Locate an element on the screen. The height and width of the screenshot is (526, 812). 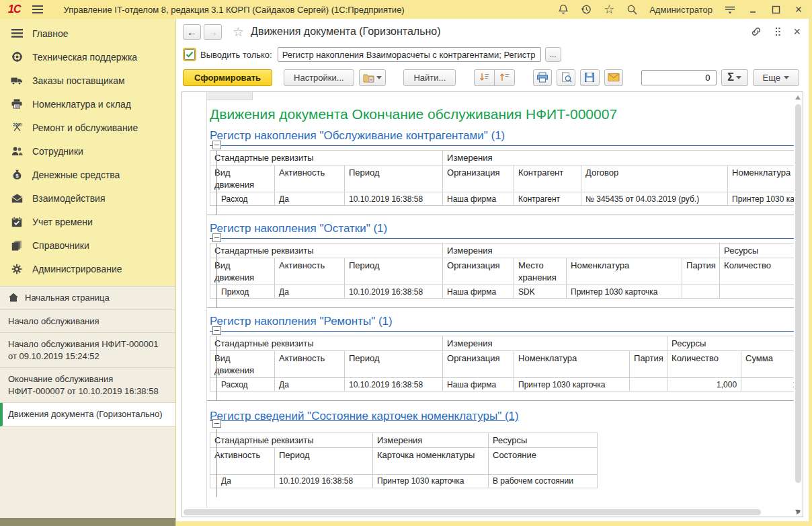
sidebar-item: $ Денежные средства is located at coordinates (87, 175).